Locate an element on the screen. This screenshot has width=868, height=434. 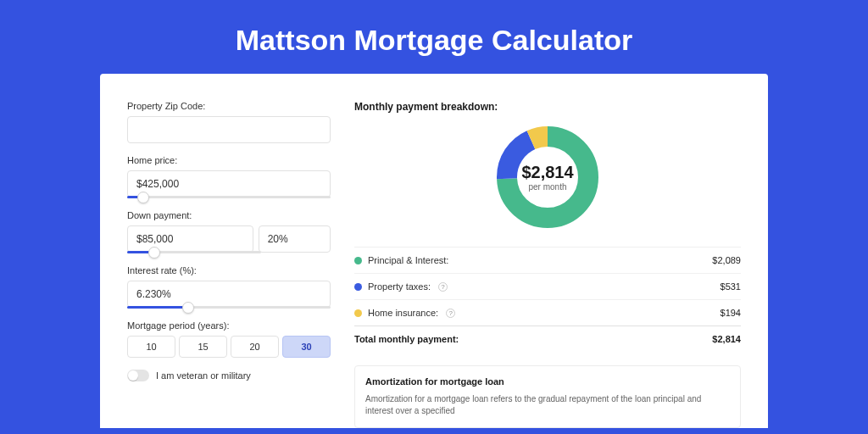
down-payment-slider is located at coordinates (194, 253).